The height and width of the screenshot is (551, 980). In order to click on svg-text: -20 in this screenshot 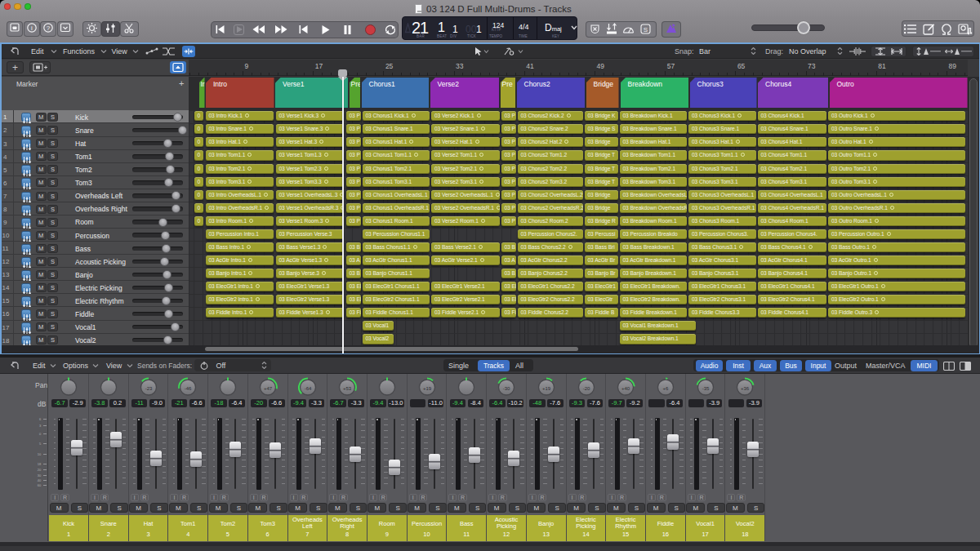, I will do `click(586, 388)`.